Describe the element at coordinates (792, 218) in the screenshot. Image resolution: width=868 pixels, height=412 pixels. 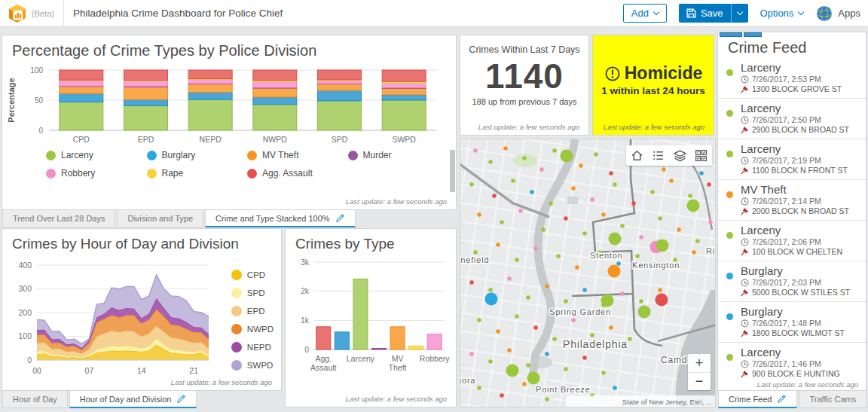
I see `crime-feed-list: Larceny7/26/2017, 2:53 PM1300 BLOCK GROV…` at that location.